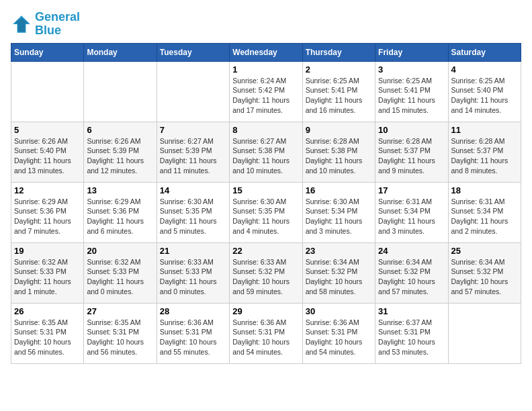 The width and height of the screenshot is (532, 411). What do you see at coordinates (411, 312) in the screenshot?
I see `day-number: 31` at bounding box center [411, 312].